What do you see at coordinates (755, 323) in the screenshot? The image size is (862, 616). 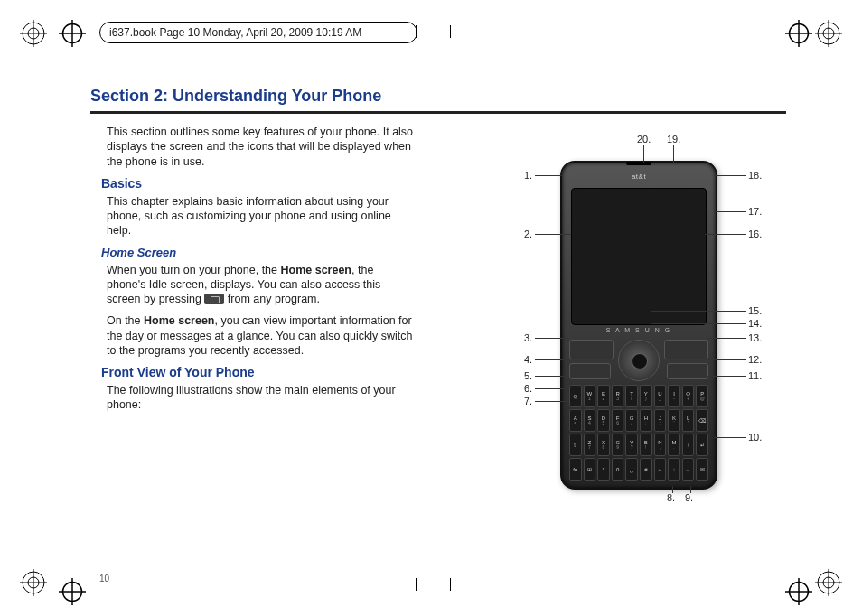 I see `callout-14: 14.` at bounding box center [755, 323].